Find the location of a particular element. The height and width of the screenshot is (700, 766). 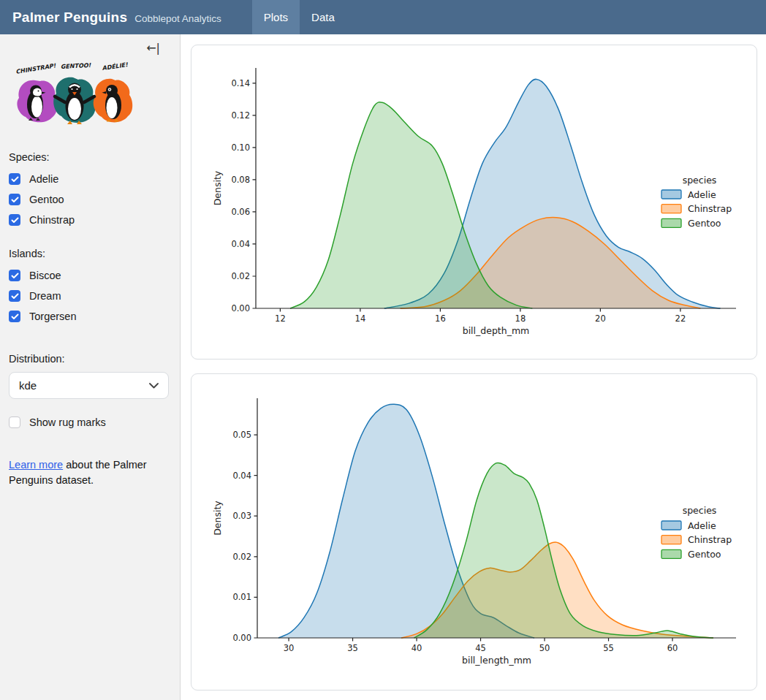

app-subtitle: Cobblepot Analytics is located at coordinates (178, 19).